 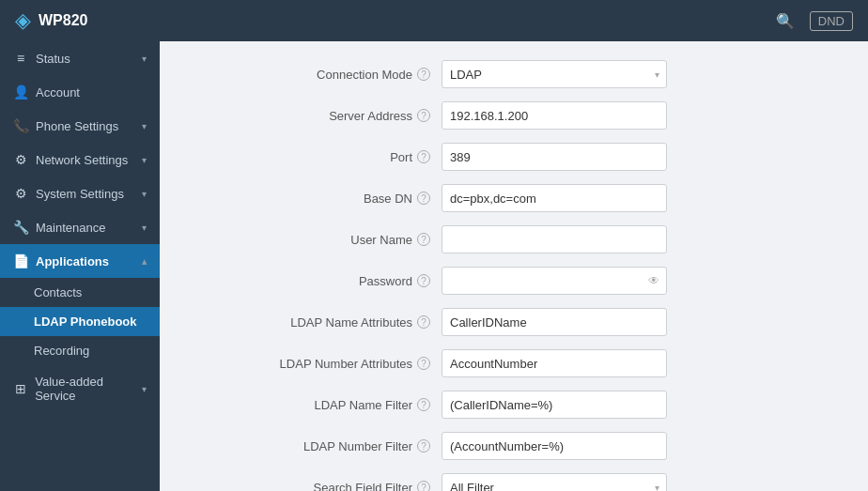 I want to click on system-icon: ⚙, so click(x=21, y=193).